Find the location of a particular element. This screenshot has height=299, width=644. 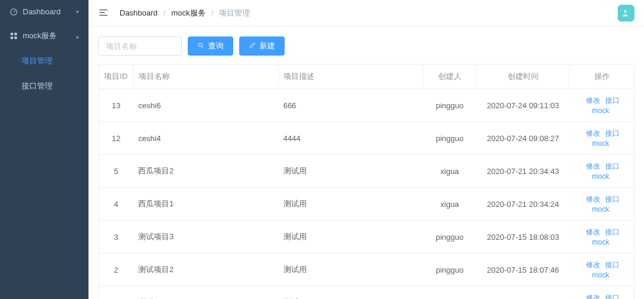

sidebar-subitem-project: 项目管理 is located at coordinates (52, 61).